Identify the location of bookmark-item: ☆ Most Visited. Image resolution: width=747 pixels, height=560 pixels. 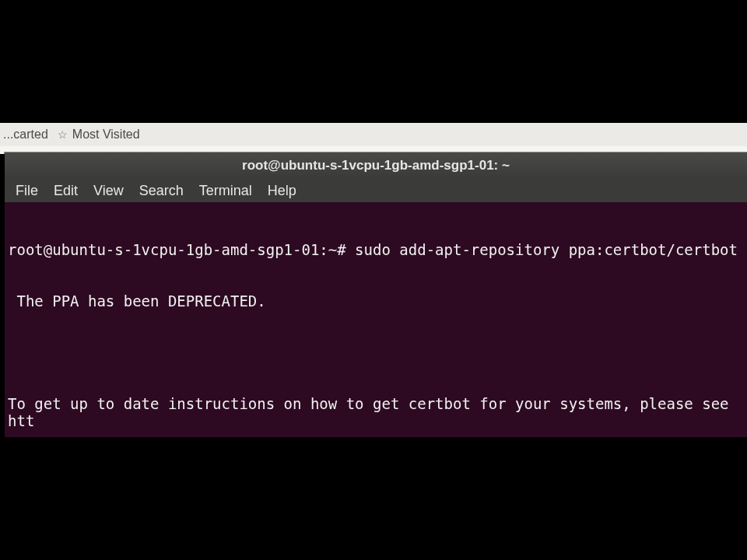
(99, 135).